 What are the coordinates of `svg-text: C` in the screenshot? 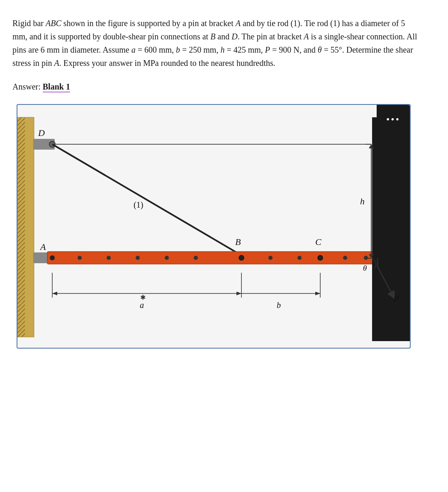 It's located at (319, 242).